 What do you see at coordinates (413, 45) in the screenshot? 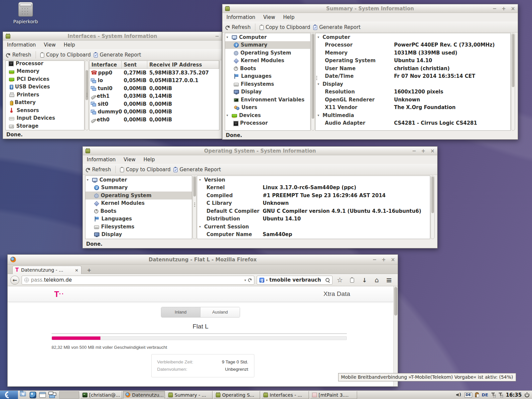
I see `detail-row: ProcessorPowerPC 440EP Rev. C (733,00MHz…` at bounding box center [413, 45].